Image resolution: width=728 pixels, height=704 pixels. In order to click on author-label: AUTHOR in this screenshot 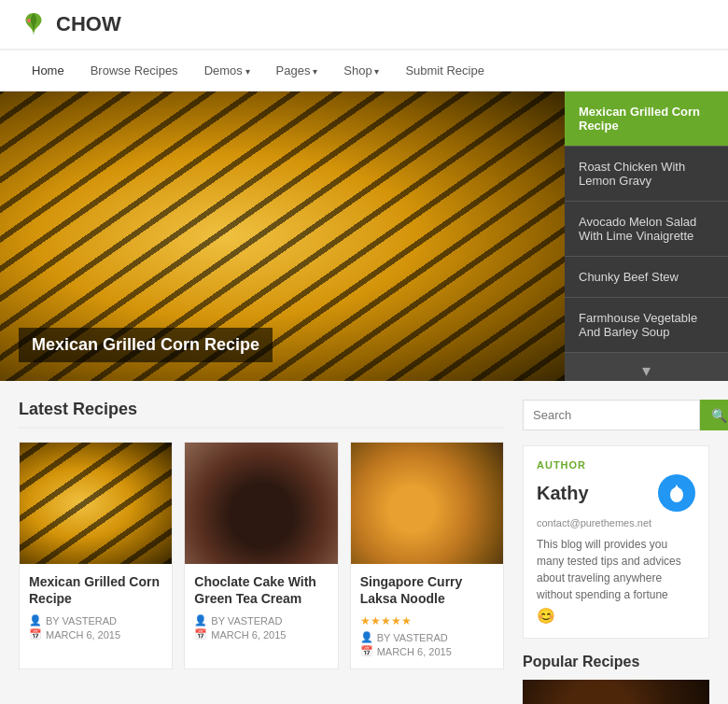, I will do `click(616, 465)`.